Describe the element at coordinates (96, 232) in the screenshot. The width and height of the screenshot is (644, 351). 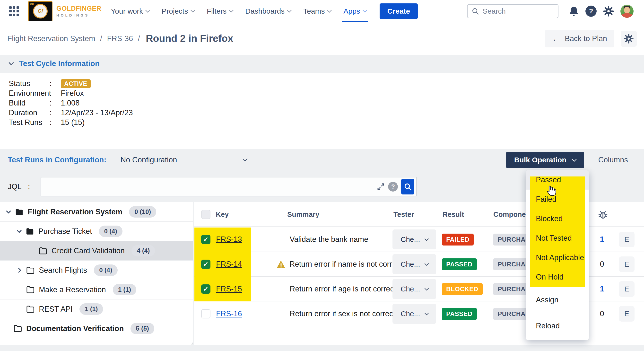
I see `tree-item-purchase-ticket: Purchase Ticket 0 (4)` at that location.